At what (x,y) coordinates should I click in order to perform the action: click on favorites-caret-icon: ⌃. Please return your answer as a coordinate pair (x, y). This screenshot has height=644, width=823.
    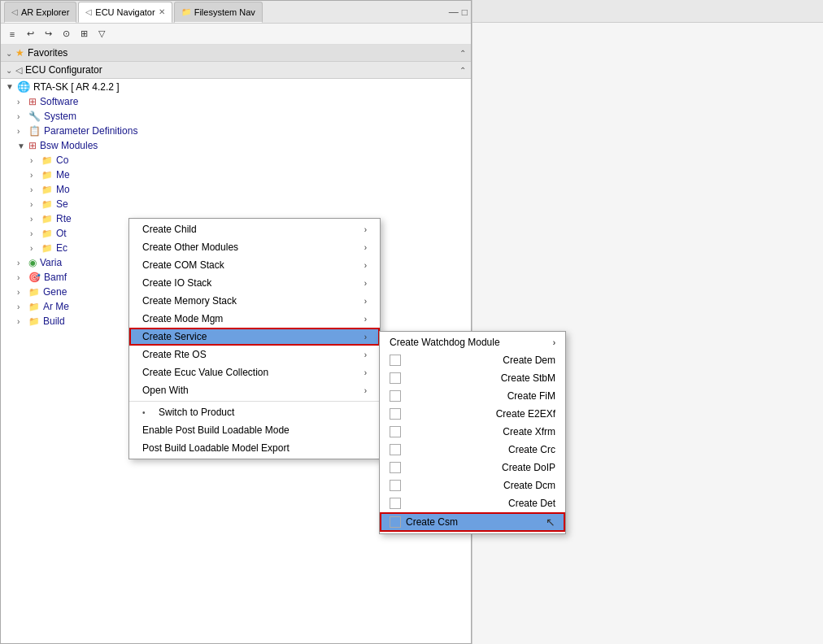
    Looking at the image, I should click on (463, 54).